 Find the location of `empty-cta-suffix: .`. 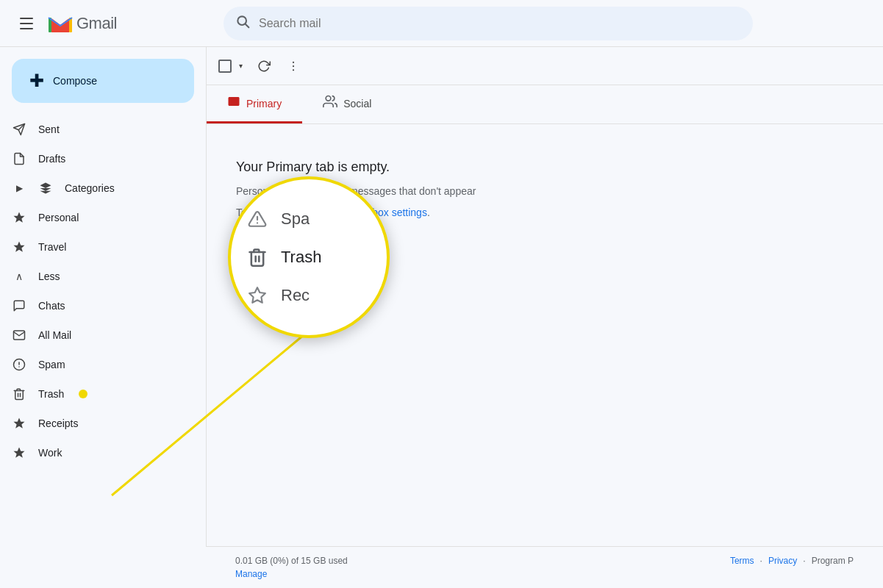

empty-cta-suffix: . is located at coordinates (429, 212).